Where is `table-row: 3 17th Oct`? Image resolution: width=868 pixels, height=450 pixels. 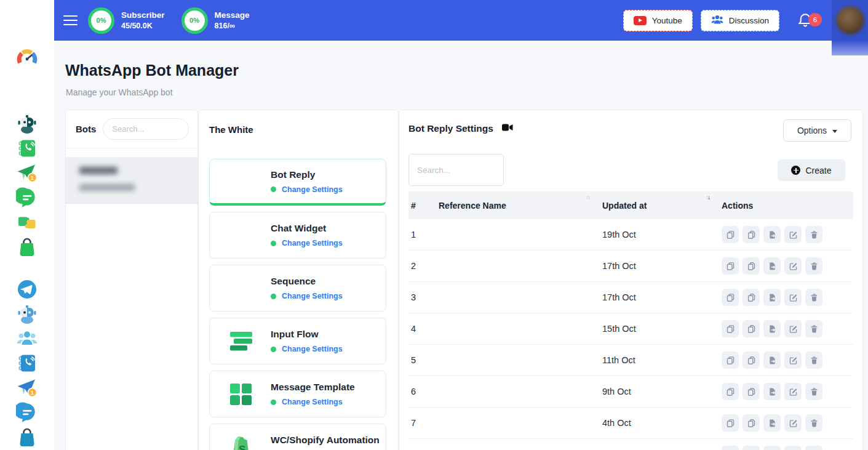
table-row: 3 17th Oct is located at coordinates (631, 298).